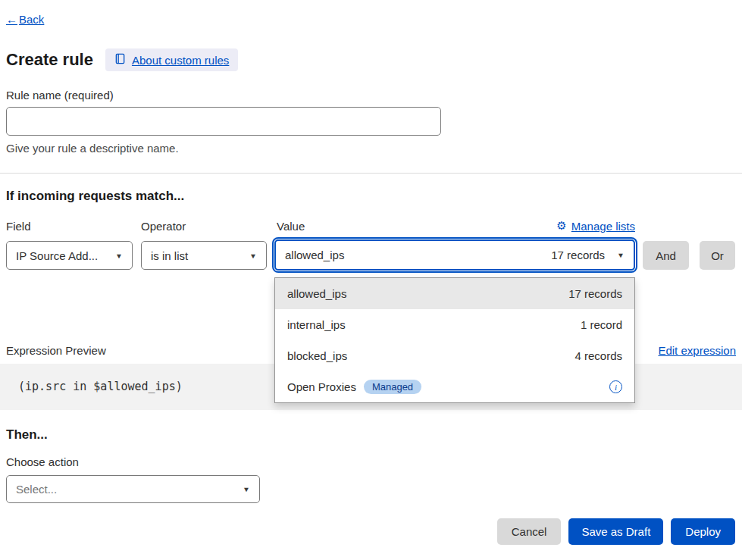 Image resolution: width=742 pixels, height=560 pixels. Describe the element at coordinates (120, 60) in the screenshot. I see `book-icon` at that location.